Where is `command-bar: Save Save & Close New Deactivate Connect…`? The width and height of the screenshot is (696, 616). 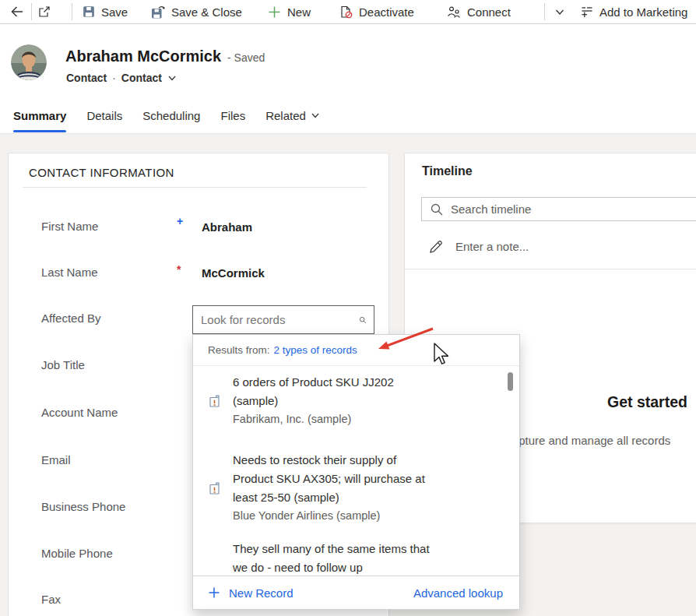 command-bar: Save Save & Close New Deactivate Connect… is located at coordinates (348, 12).